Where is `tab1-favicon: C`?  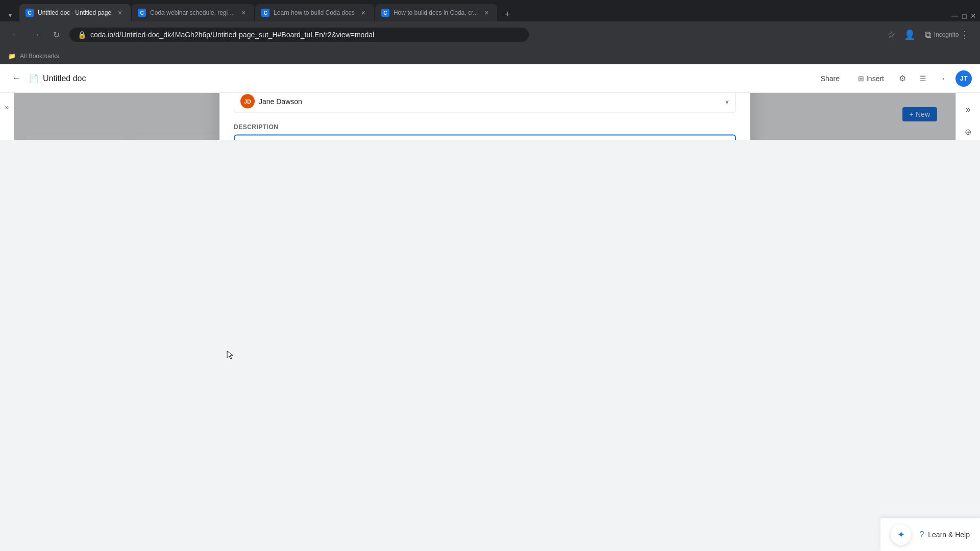
tab1-favicon: C is located at coordinates (30, 13).